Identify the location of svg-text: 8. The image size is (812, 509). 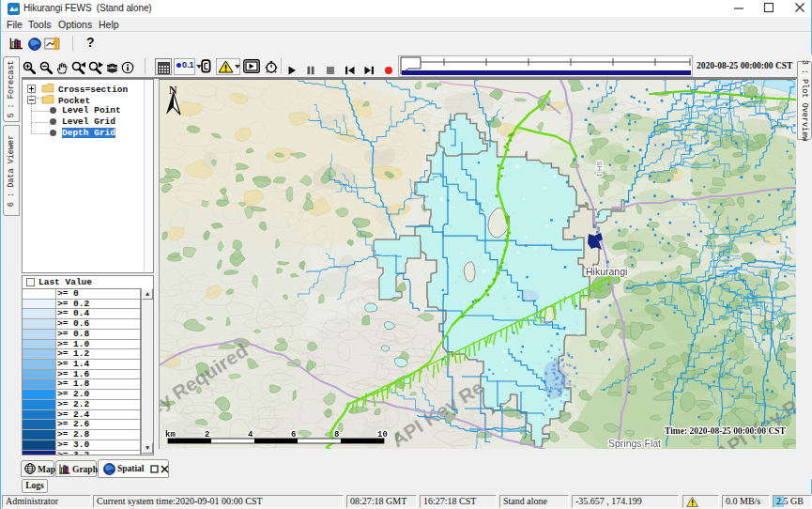
(336, 435).